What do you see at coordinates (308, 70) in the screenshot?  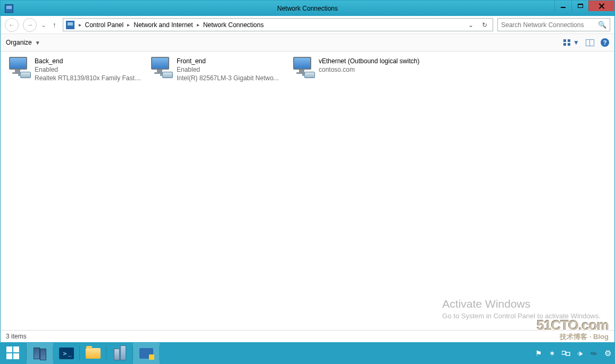 I see `connection-list: Back_end Enabled Realtek RTL8139/810x Fa…` at bounding box center [308, 70].